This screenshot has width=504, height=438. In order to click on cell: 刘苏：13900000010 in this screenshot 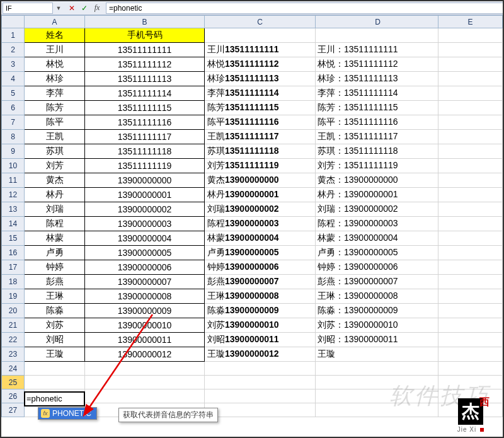, I will do `click(377, 325)`.